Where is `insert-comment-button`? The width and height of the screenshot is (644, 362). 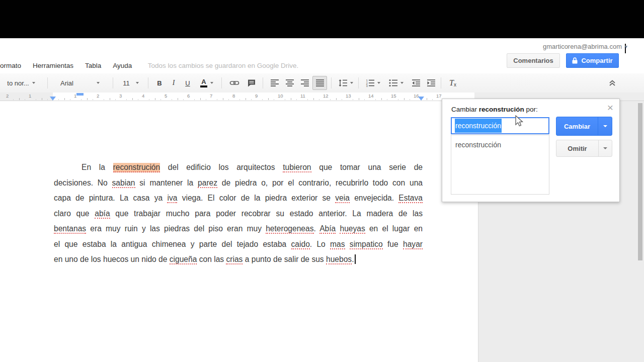 insert-comment-button is located at coordinates (252, 83).